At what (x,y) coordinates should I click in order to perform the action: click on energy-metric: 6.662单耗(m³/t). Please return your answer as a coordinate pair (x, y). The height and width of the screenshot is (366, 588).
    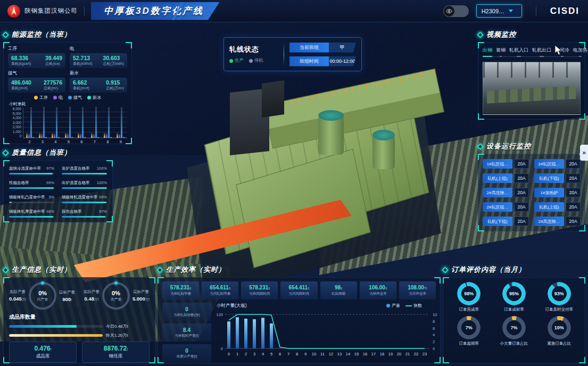
    Looking at the image, I should click on (81, 85).